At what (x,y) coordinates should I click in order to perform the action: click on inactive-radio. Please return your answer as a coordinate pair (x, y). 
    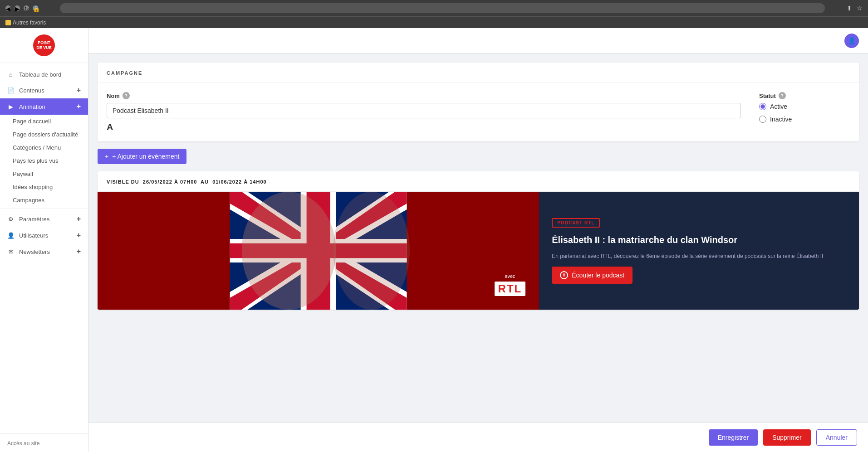
    Looking at the image, I should click on (763, 119).